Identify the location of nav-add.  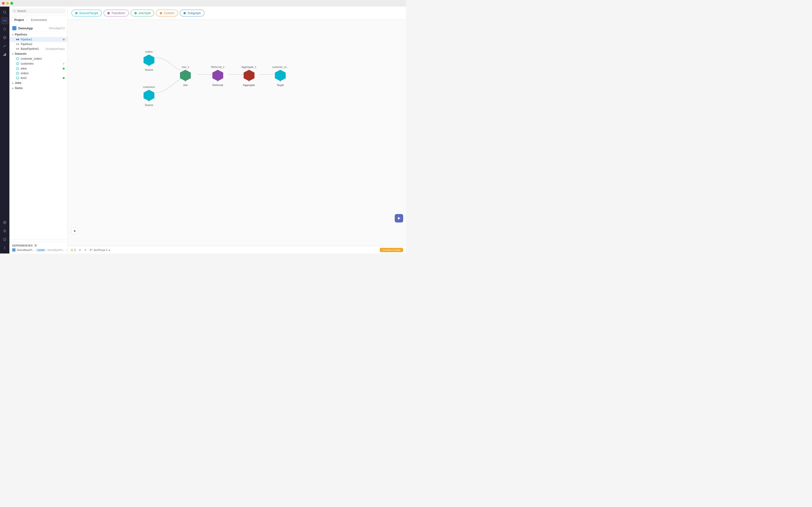
(5, 223).